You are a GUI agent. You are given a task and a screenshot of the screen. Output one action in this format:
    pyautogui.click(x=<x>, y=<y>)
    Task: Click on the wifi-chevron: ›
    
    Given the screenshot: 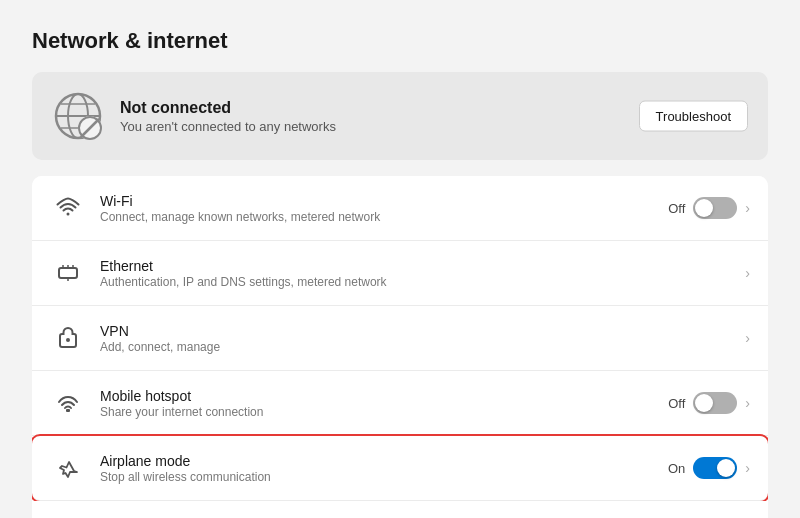 What is the action you would take?
    pyautogui.click(x=748, y=208)
    